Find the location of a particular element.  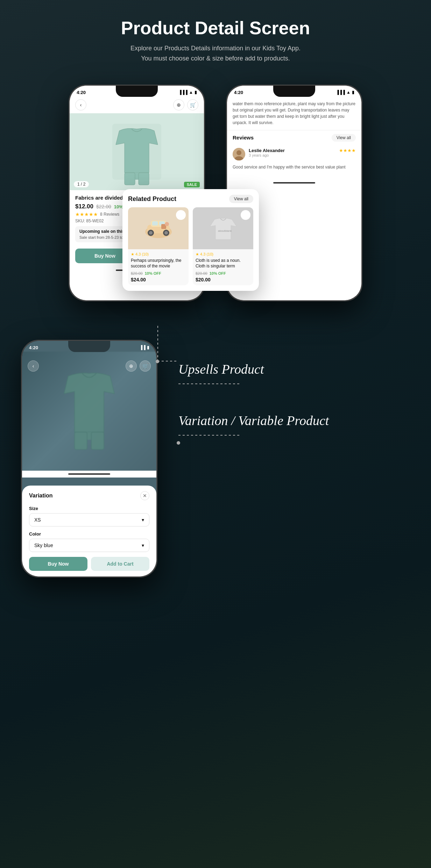

reviewer-name: Leslie Alexander is located at coordinates (292, 150).